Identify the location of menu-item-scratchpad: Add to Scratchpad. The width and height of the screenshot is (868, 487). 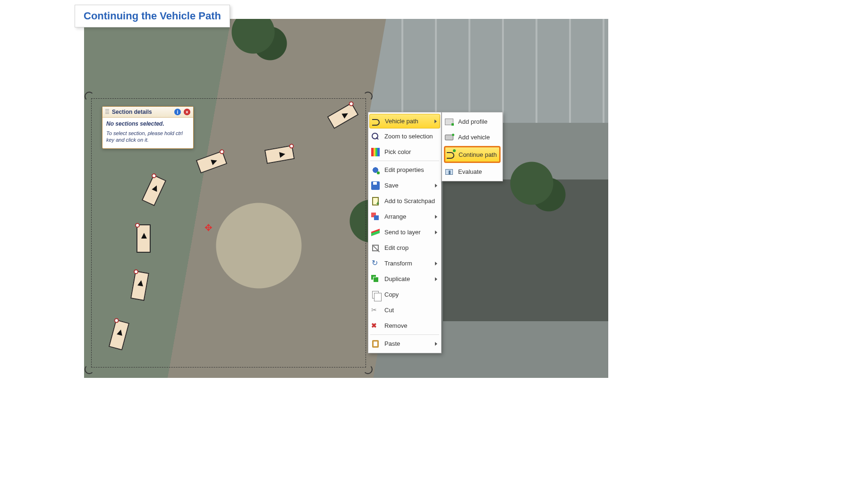
(405, 201).